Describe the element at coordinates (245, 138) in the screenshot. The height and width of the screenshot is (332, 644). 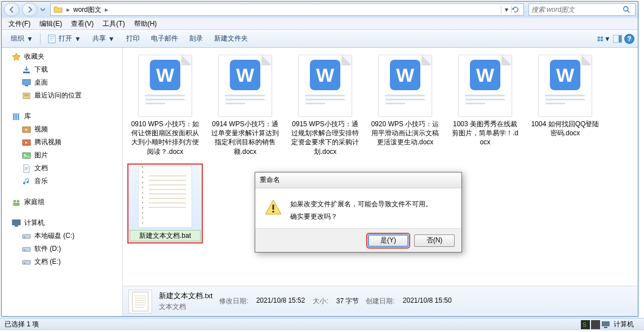
I see `file-name-label: 0914 WPS小技巧：通过单变量求解计算达到指定利润目标的销售额.docx` at that location.